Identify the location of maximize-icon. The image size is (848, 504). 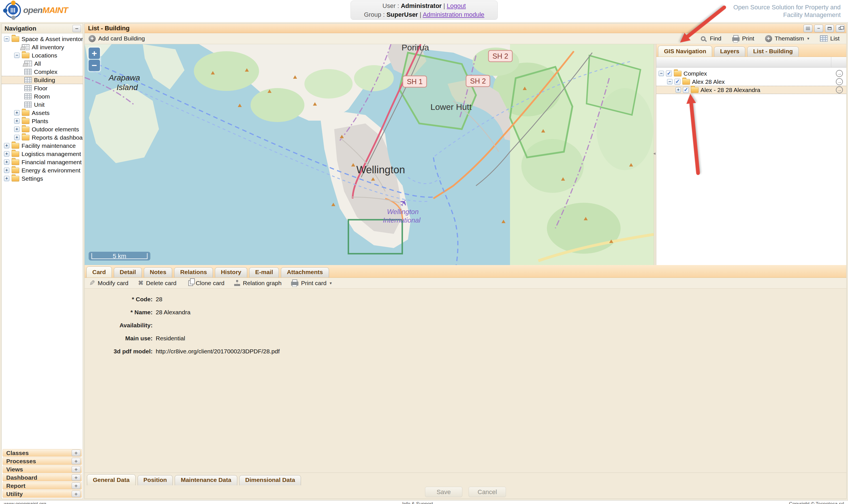
(829, 29).